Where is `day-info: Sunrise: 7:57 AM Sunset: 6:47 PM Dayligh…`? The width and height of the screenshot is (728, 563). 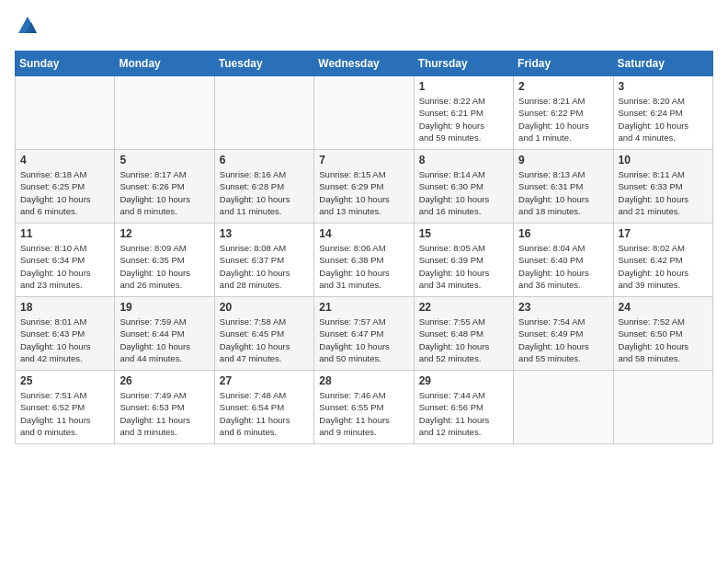 day-info: Sunrise: 7:57 AM Sunset: 6:47 PM Dayligh… is located at coordinates (364, 340).